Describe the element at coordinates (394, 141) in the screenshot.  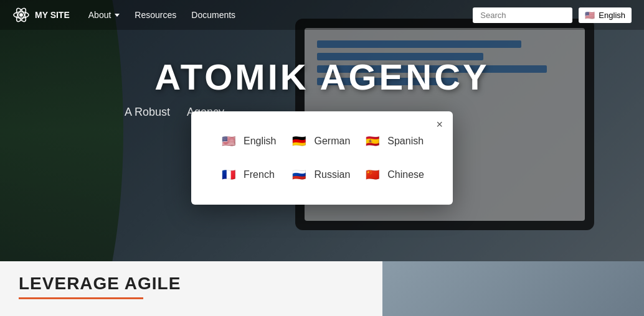
I see `lang-spanish: 🇪🇸 Spanish` at that location.